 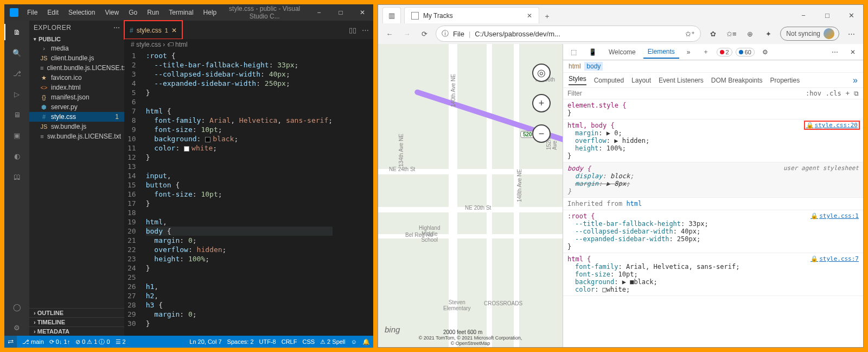 What do you see at coordinates (392, 15) in the screenshot?
I see `tab-actions-icon: ▥` at bounding box center [392, 15].